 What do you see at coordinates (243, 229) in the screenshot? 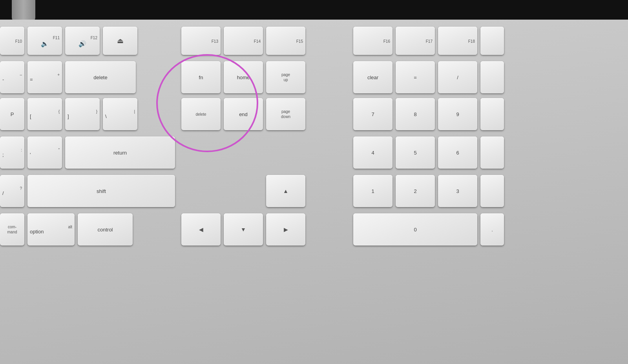
I see `key-down-arrow-symbol: ▼` at bounding box center [243, 229].